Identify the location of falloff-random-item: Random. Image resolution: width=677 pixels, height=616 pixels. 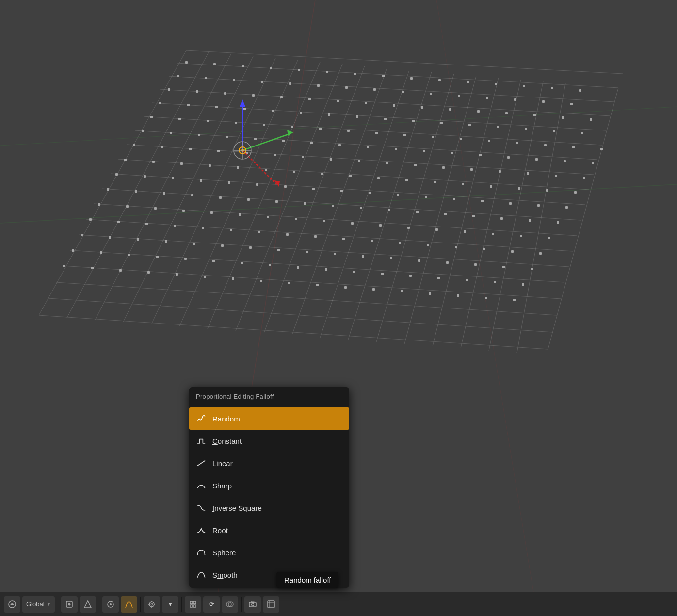
(269, 419).